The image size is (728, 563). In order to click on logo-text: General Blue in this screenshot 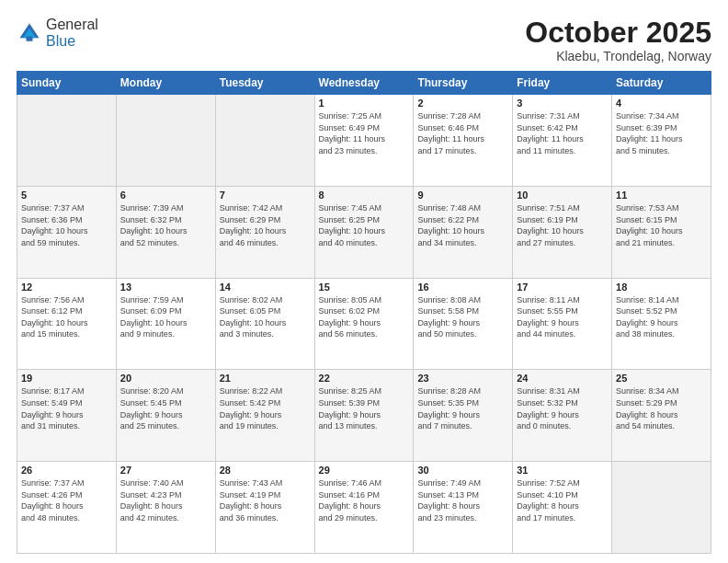, I will do `click(72, 33)`.